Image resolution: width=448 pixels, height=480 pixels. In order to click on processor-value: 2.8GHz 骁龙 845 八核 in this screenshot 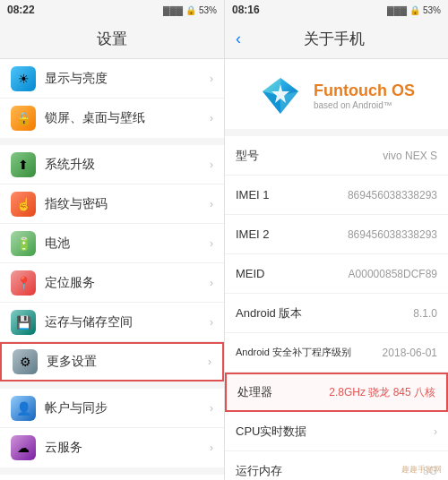, I will do `click(354, 392)`.